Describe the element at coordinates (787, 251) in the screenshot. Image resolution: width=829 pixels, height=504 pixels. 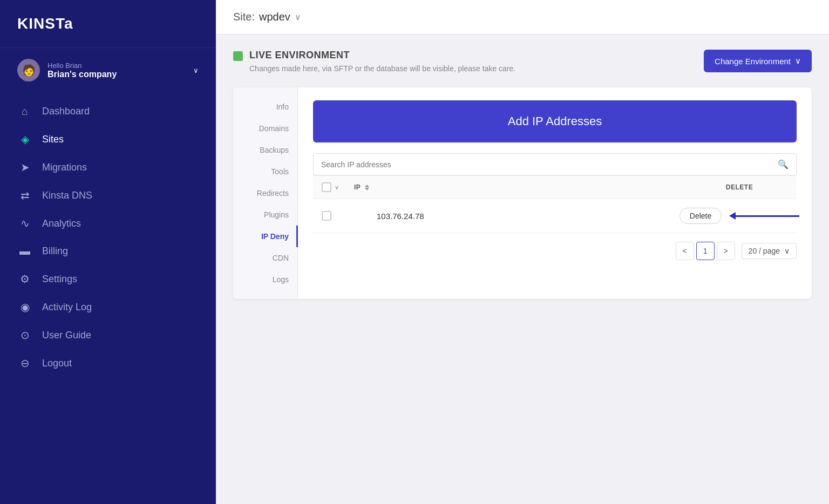
I see `page-size-chevron-icon: ∨` at that location.